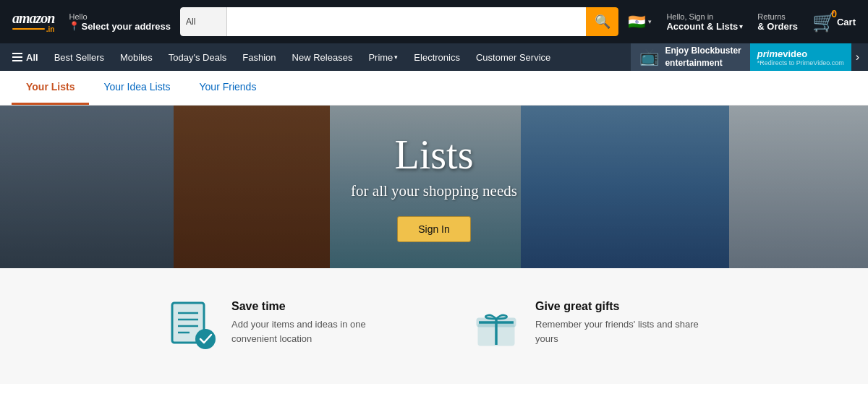 This screenshot has width=868, height=407. Describe the element at coordinates (434, 155) in the screenshot. I see `hero-title: Lists` at that location.